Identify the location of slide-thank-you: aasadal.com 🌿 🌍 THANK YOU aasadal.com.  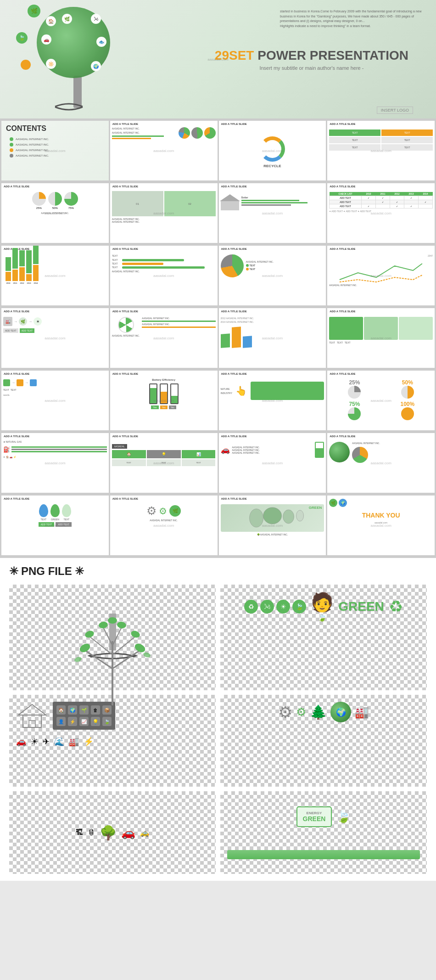
(381, 525).